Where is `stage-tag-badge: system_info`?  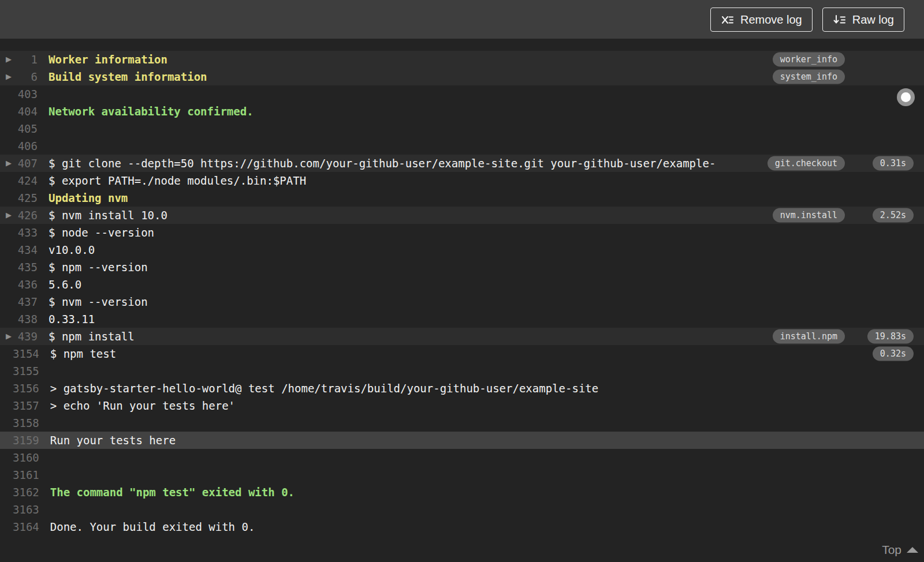
stage-tag-badge: system_info is located at coordinates (808, 77).